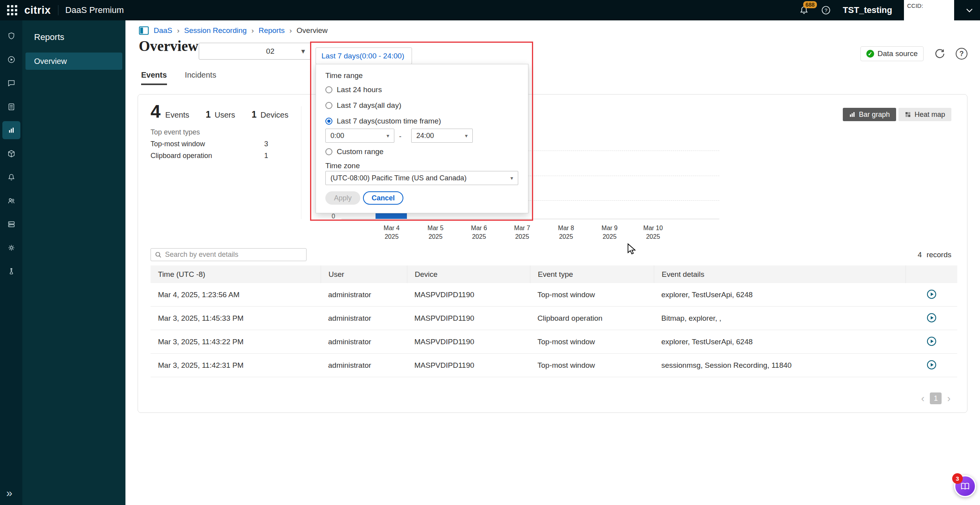  Describe the element at coordinates (780, 295) in the screenshot. I see `cell-event-details: explorer, TestUserApi, 6248` at that location.